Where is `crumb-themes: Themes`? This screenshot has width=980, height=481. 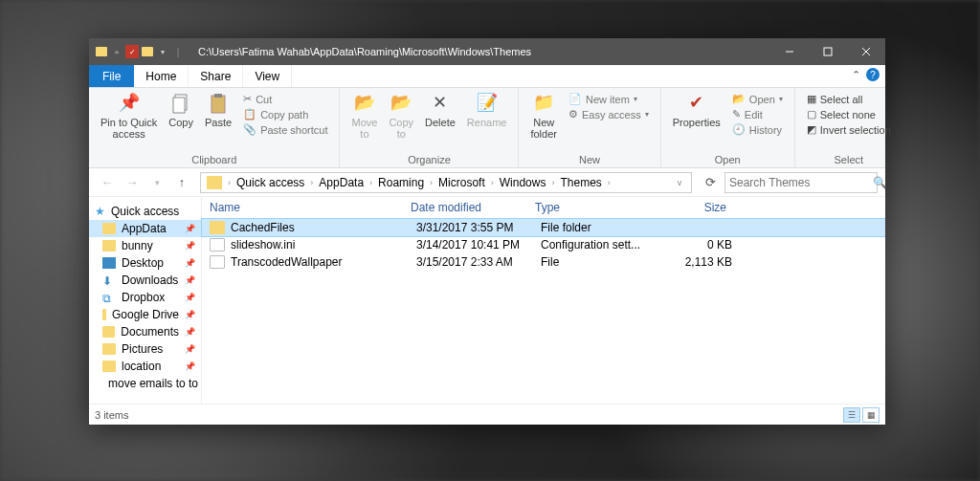 crumb-themes: Themes is located at coordinates (580, 183).